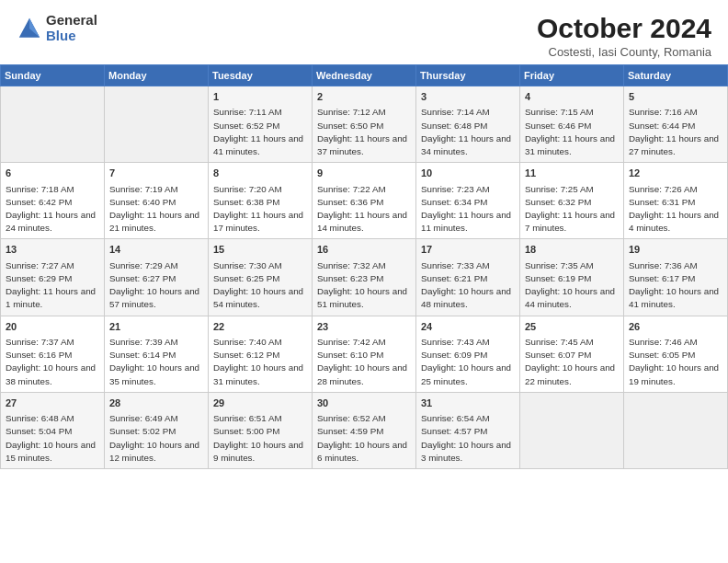 This screenshot has height=563, width=728. I want to click on calendar-header-row: SundayMondayTuesdayWednesdayThursdayFrid…, so click(364, 75).